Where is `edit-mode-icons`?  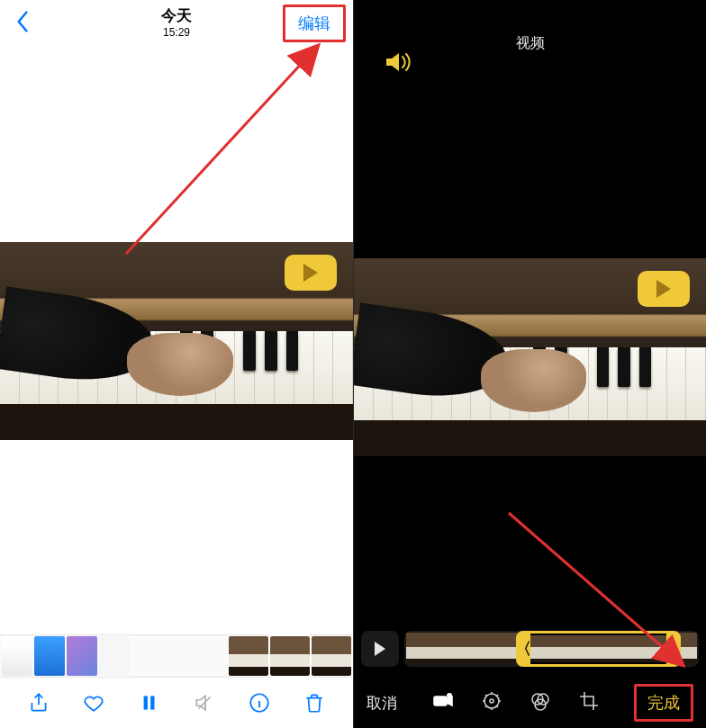 edit-mode-icons is located at coordinates (516, 703).